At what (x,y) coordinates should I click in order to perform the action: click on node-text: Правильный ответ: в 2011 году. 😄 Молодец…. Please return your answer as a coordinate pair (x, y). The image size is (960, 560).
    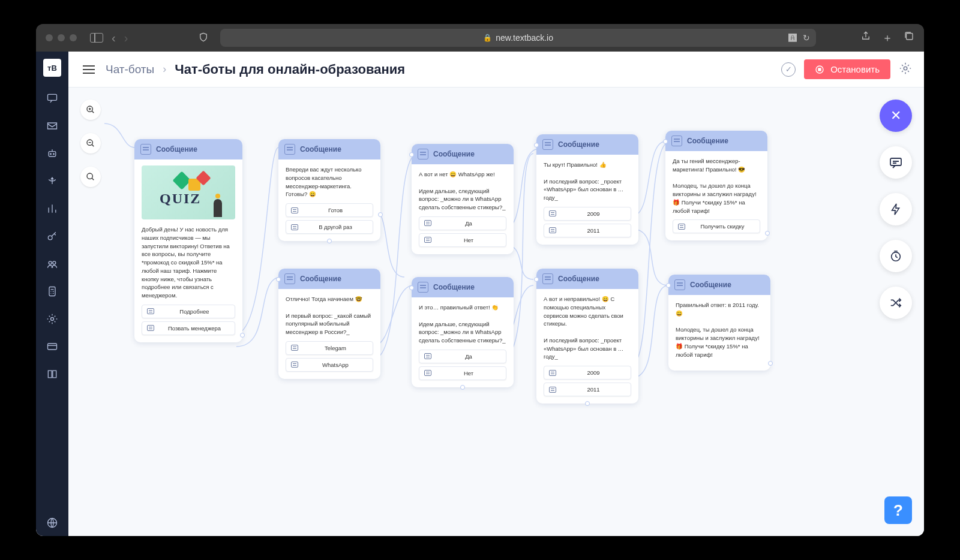
    Looking at the image, I should click on (719, 330).